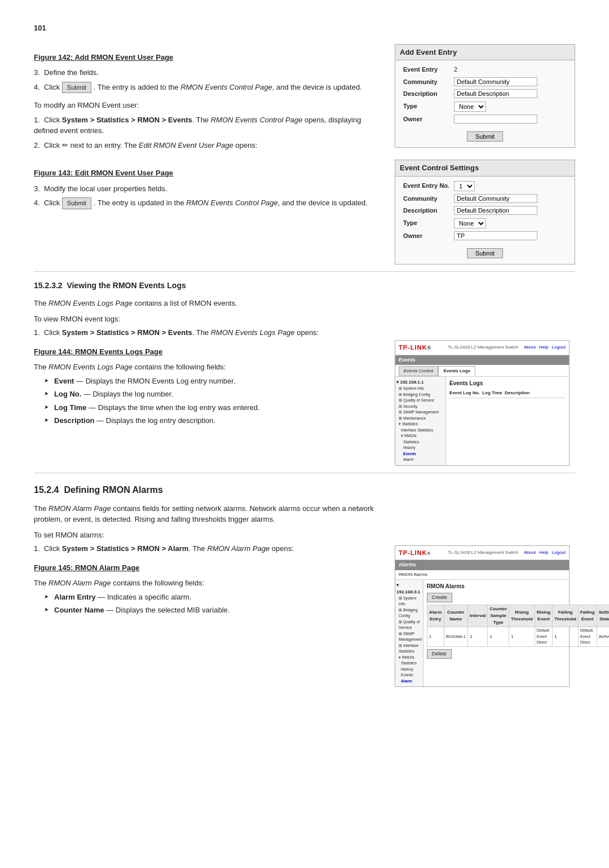 The image size is (609, 868). I want to click on alarm-col-sample: Counter Sample Type, so click(498, 616).